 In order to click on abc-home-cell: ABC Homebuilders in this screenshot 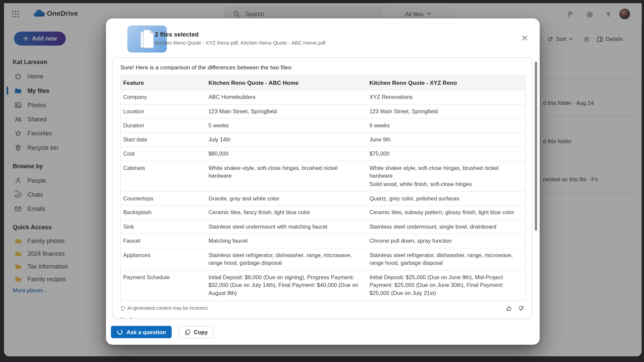, I will do `click(286, 97)`.